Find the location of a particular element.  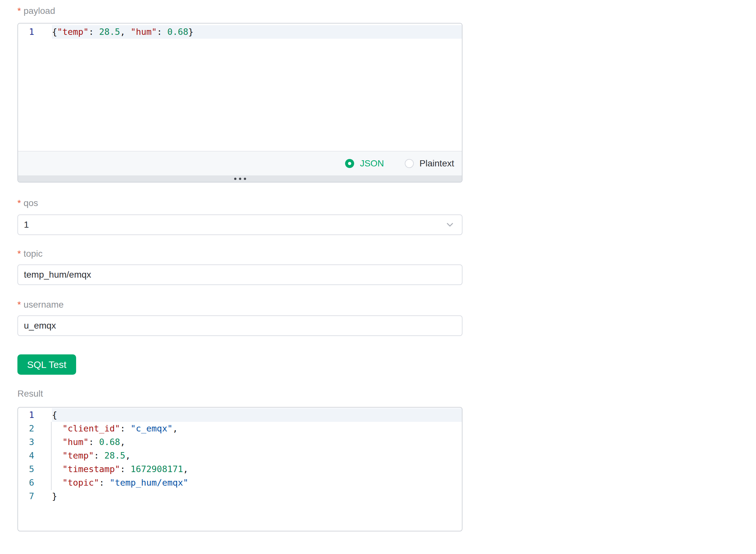

qos-select-value: 1 is located at coordinates (26, 225).